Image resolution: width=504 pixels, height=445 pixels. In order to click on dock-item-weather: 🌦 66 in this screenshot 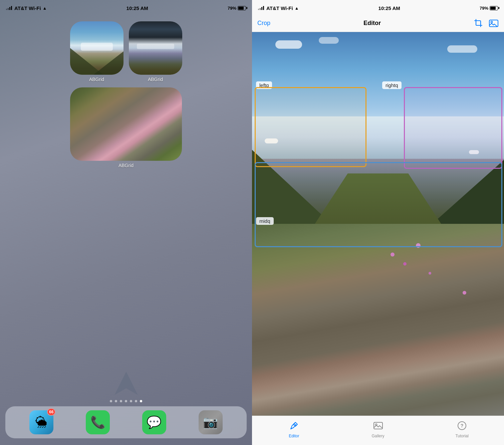, I will do `click(41, 422)`.